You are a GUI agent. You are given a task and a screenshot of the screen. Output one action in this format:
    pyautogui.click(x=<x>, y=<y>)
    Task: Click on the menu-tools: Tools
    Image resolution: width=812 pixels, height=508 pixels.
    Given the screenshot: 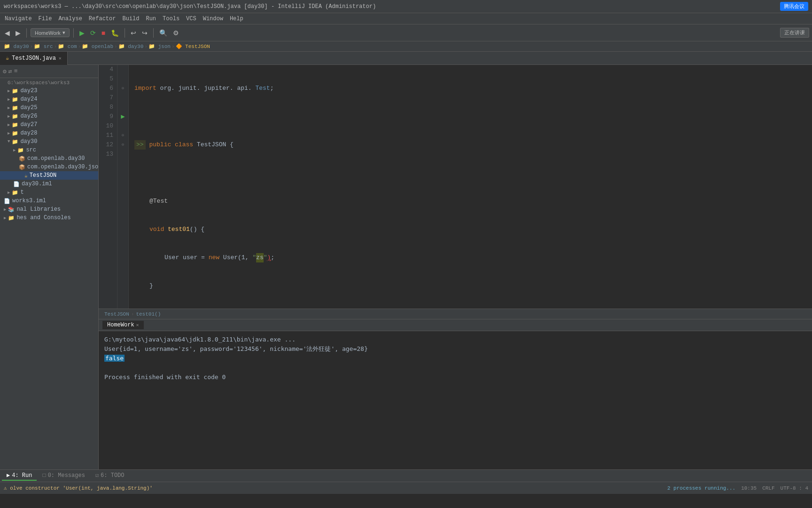 What is the action you would take?
    pyautogui.click(x=171, y=19)
    